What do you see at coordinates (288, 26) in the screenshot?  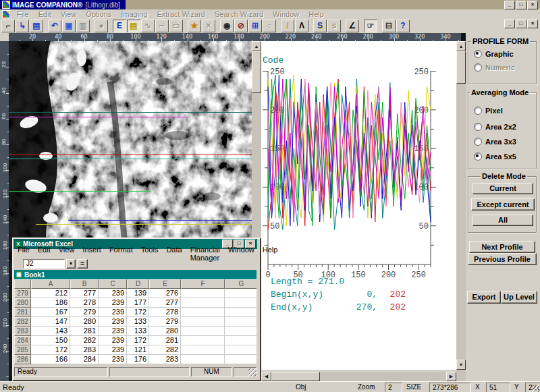 I see `pencil-tool-icon: /` at bounding box center [288, 26].